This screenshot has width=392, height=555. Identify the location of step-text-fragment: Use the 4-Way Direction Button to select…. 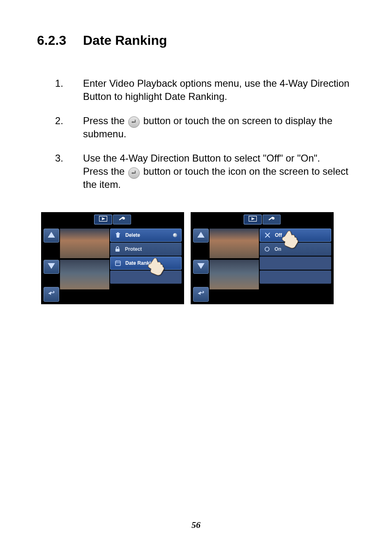
(201, 158).